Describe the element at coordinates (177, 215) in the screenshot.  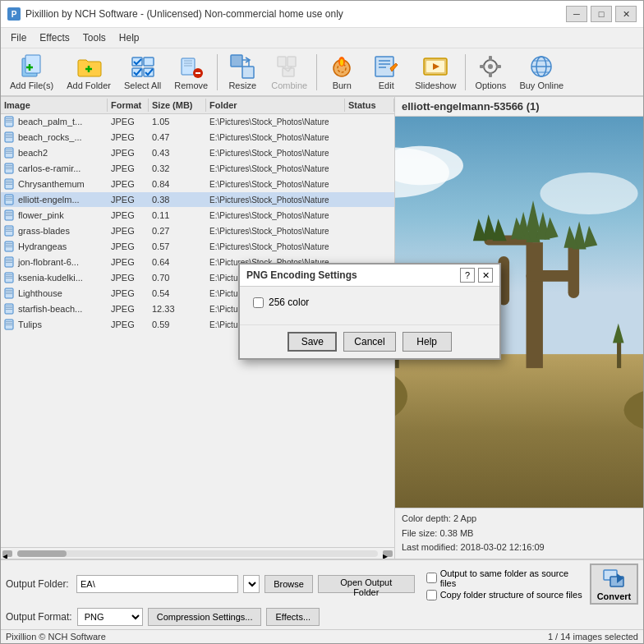
I see `file-size-cell: 0.11` at that location.